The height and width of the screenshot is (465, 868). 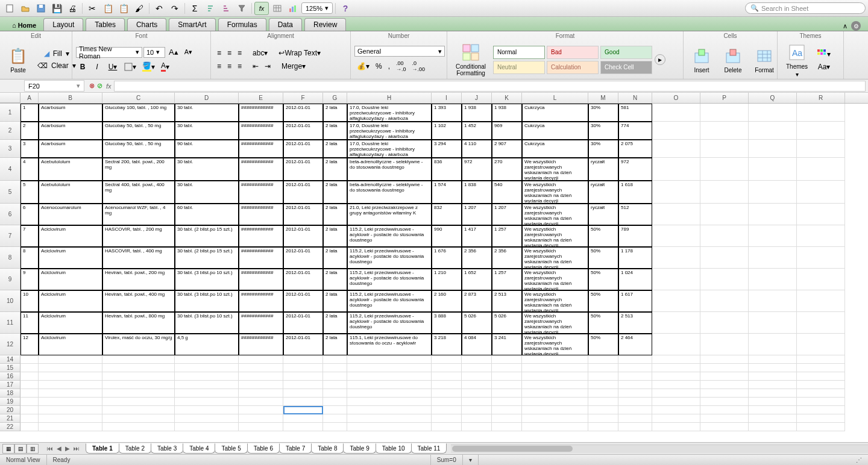 What do you see at coordinates (573, 52) in the screenshot?
I see `style-bad: Bad` at bounding box center [573, 52].